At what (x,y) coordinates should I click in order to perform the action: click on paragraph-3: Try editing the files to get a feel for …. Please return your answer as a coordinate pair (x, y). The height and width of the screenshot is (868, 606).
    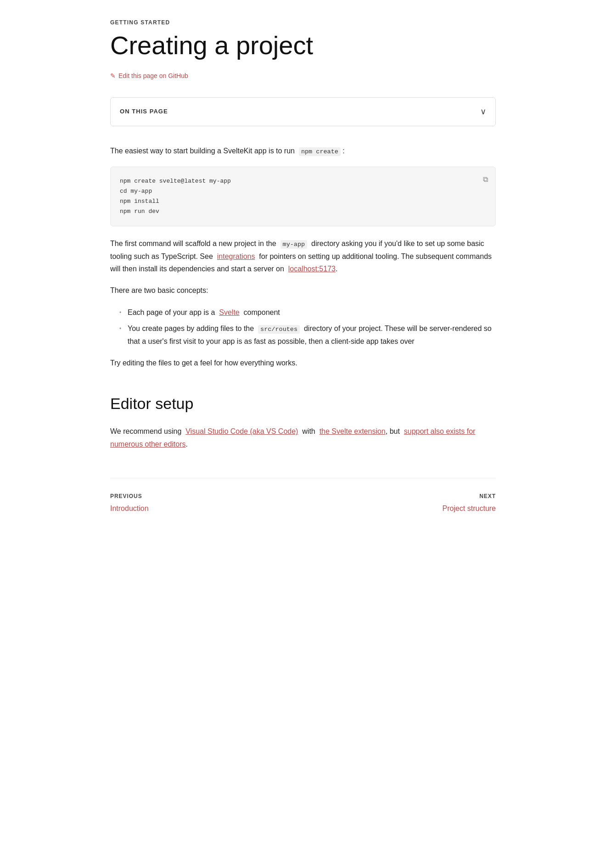
    Looking at the image, I should click on (303, 363).